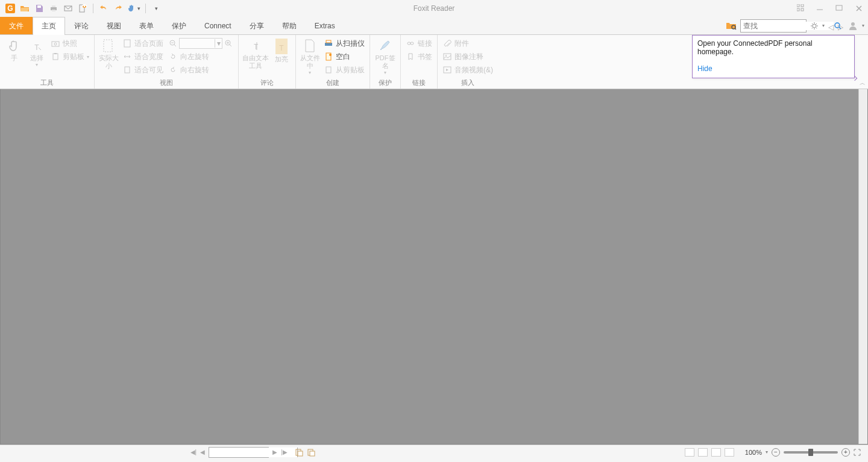  What do you see at coordinates (814, 26) in the screenshot?
I see `settings-icon` at bounding box center [814, 26].